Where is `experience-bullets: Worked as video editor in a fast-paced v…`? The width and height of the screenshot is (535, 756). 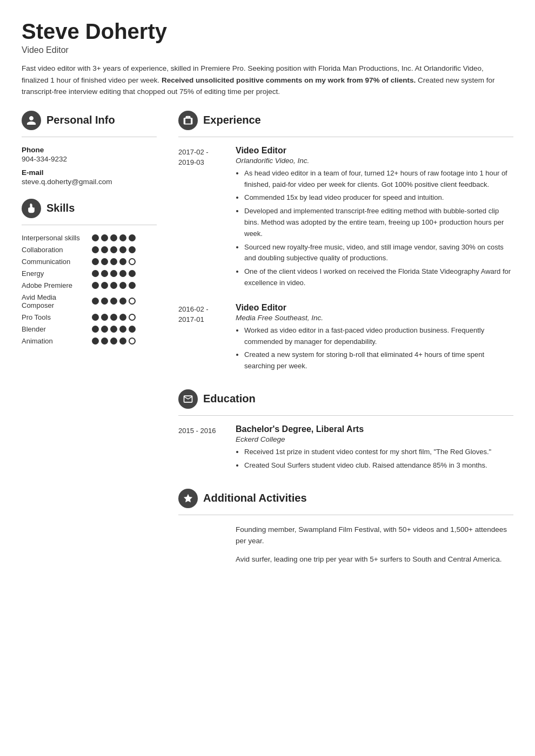 experience-bullets: Worked as video editor in a fast-paced v… is located at coordinates (374, 349).